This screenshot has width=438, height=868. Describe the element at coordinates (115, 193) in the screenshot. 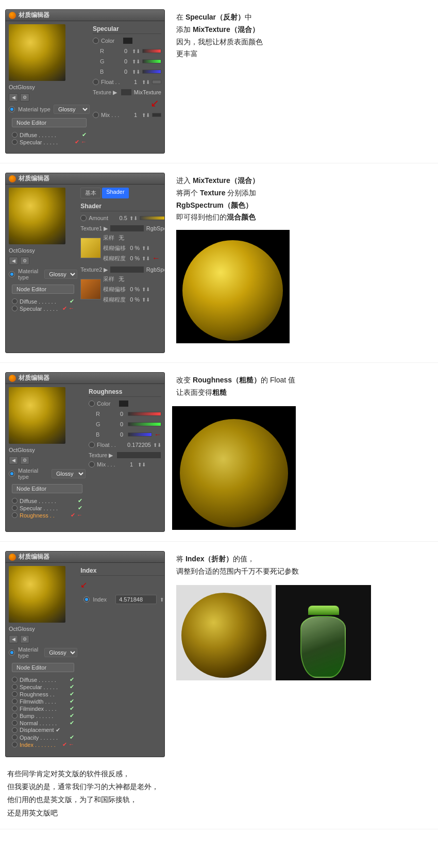

I see `tab-shader-2: Shader` at that location.